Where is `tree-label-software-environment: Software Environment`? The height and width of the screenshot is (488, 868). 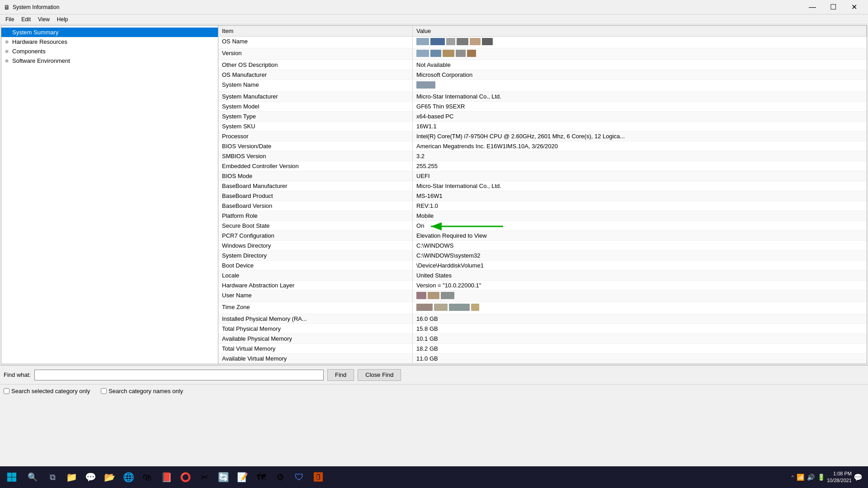 tree-label-software-environment: Software Environment is located at coordinates (41, 61).